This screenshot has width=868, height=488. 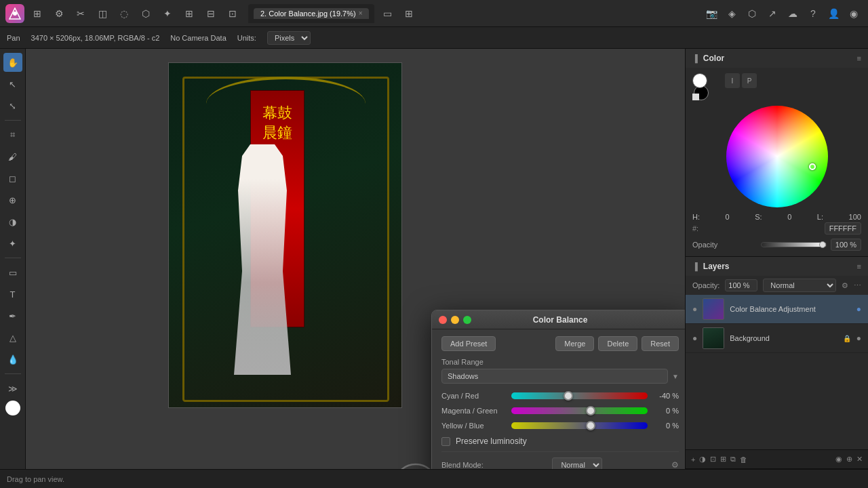 I want to click on preserve-luminosity-checkbox, so click(x=446, y=442).